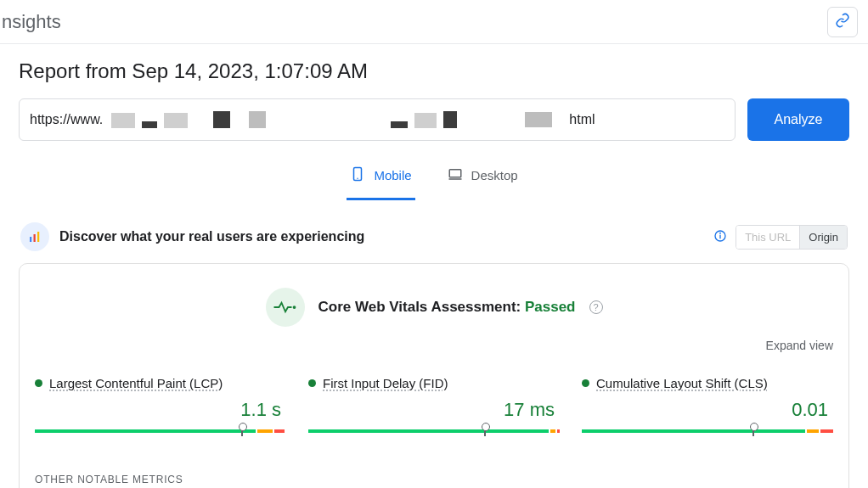 This screenshot has width=868, height=488. What do you see at coordinates (434, 22) in the screenshot?
I see `top-bar: nsights` at bounding box center [434, 22].